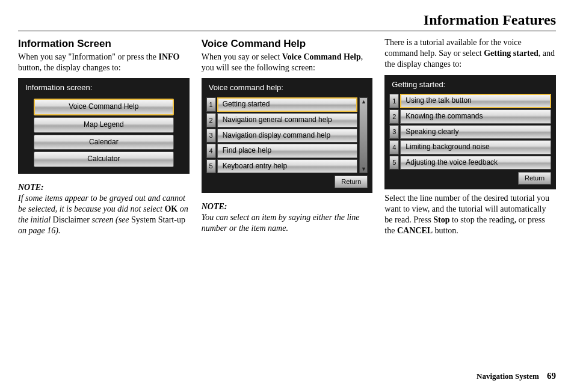 This screenshot has width=574, height=392. Describe the element at coordinates (288, 167) in the screenshot. I see `item-keyboard-entry: Keyboard entry help` at that location.